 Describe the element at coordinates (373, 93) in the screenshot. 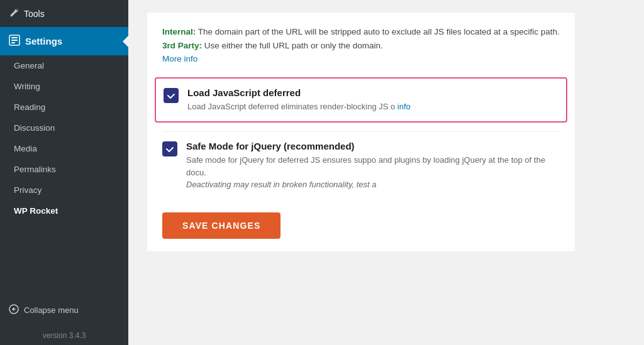

I see `load-js-deferred-title: Load JavaScript deferred` at that location.